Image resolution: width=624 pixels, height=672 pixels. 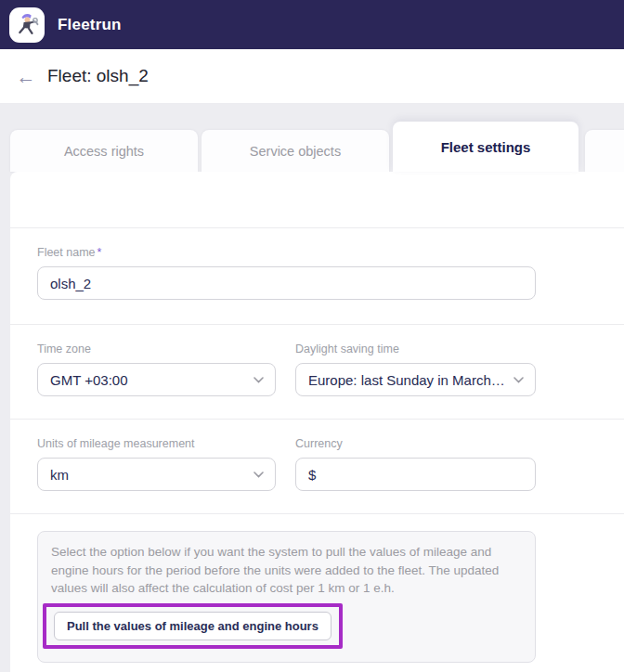 What do you see at coordinates (318, 467) in the screenshot?
I see `units-currency-section: Units of mileage measurement km Currency` at bounding box center [318, 467].